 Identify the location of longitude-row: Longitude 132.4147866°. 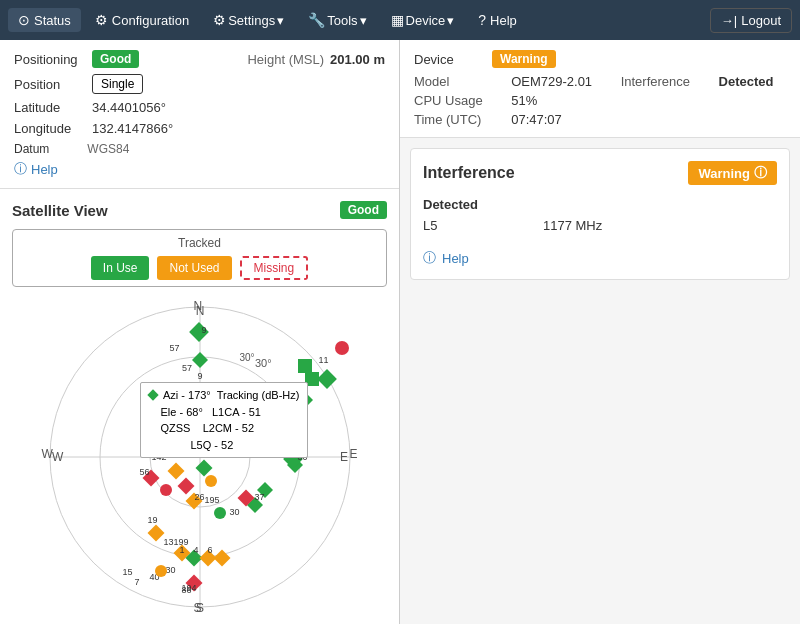
(200, 128).